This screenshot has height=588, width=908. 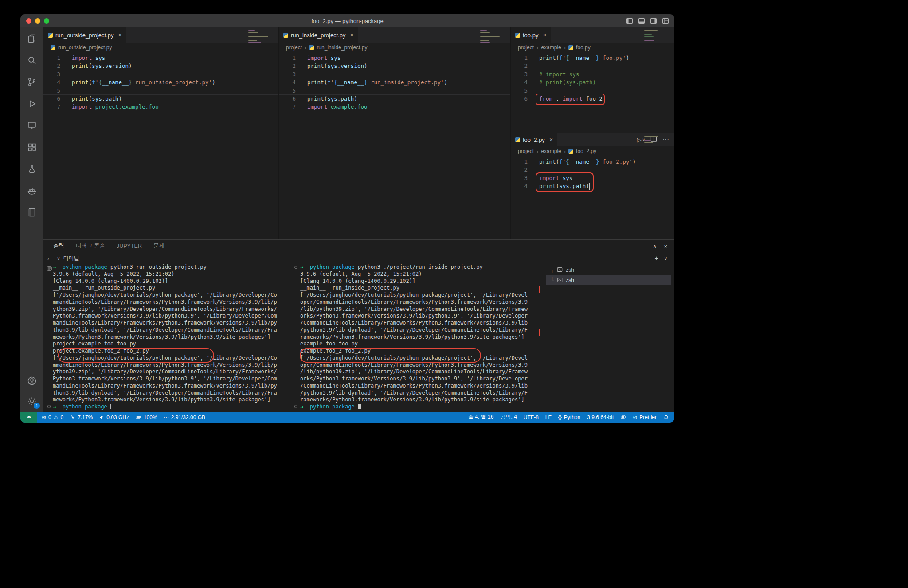 What do you see at coordinates (583, 47) in the screenshot?
I see `breadcrumb-item: foo.py` at bounding box center [583, 47].